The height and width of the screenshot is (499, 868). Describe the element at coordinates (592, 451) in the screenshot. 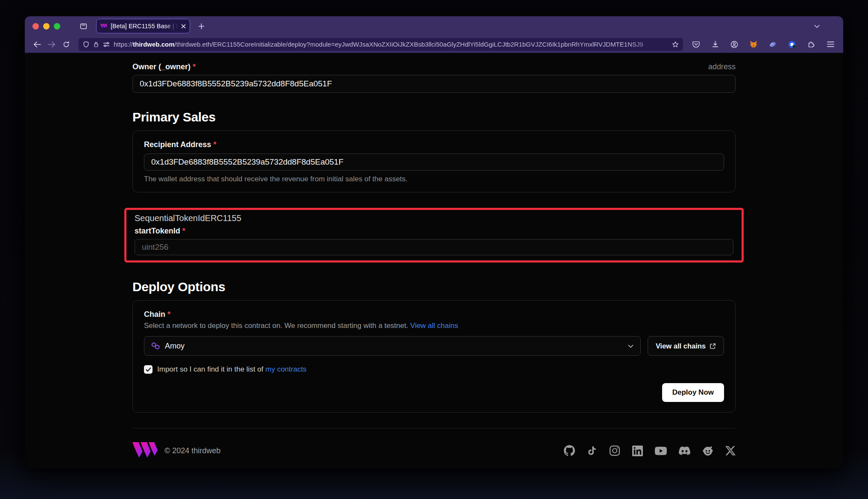

I see `tiktok-icon` at that location.